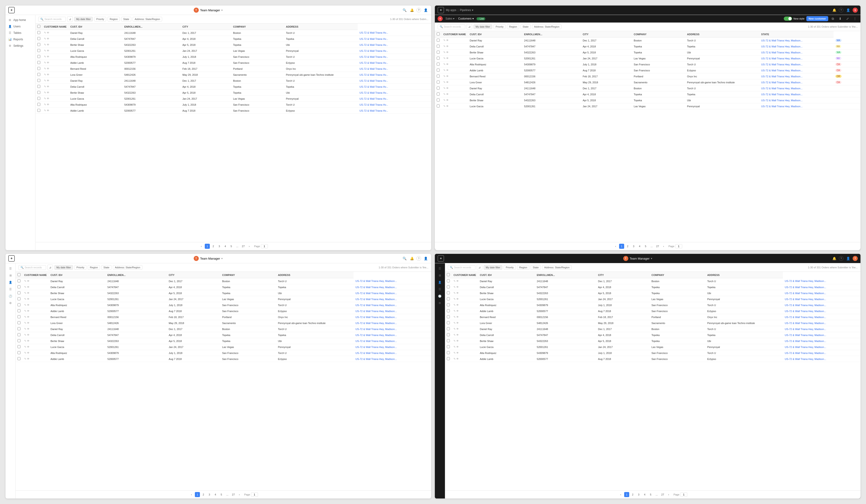 Image resolution: width=866 pixels, height=504 pixels. Describe the element at coordinates (21, 26) in the screenshot. I see `sidebar-item-users: 👤 Users` at that location.